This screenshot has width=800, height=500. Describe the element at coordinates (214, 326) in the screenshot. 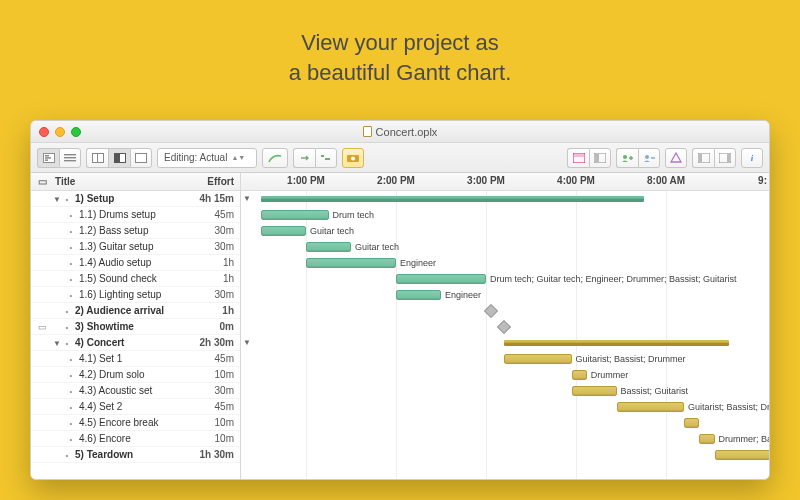

I see `row-effort: 0m` at that location.